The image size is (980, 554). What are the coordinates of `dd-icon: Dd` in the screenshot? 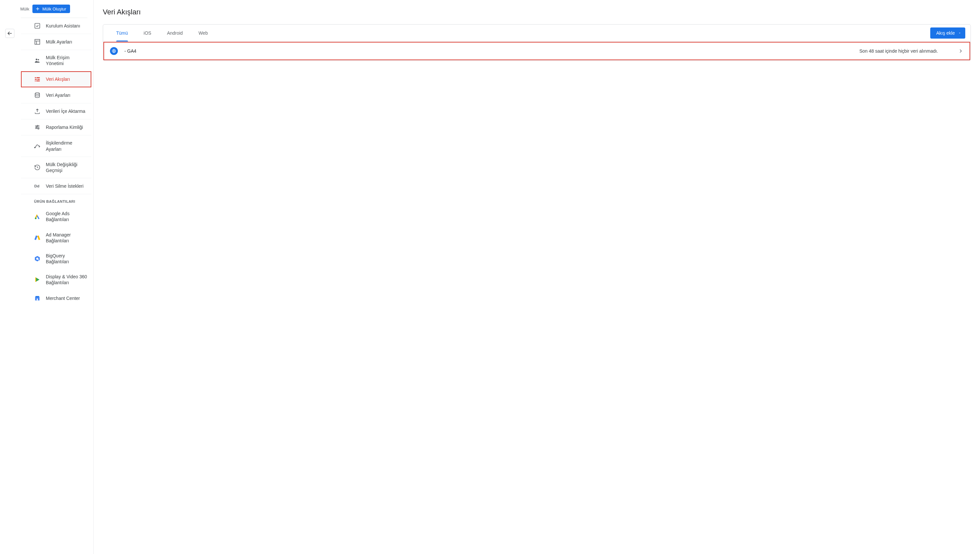 It's located at (37, 186).